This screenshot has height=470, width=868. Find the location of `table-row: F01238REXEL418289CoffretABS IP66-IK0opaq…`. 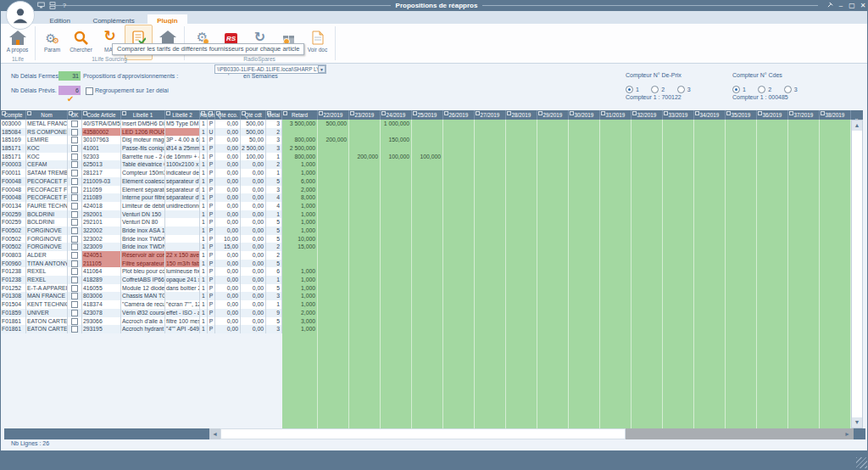

table-row: F01238REXEL418289CoffretABS IP66-IK0opaq… is located at coordinates (426, 280).